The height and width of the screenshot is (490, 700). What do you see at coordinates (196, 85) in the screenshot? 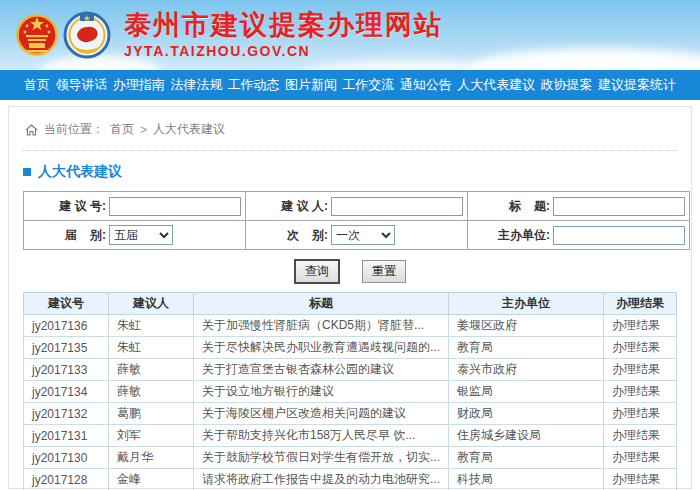
I see `nav-item-laws-regulations: 法律法规` at bounding box center [196, 85].